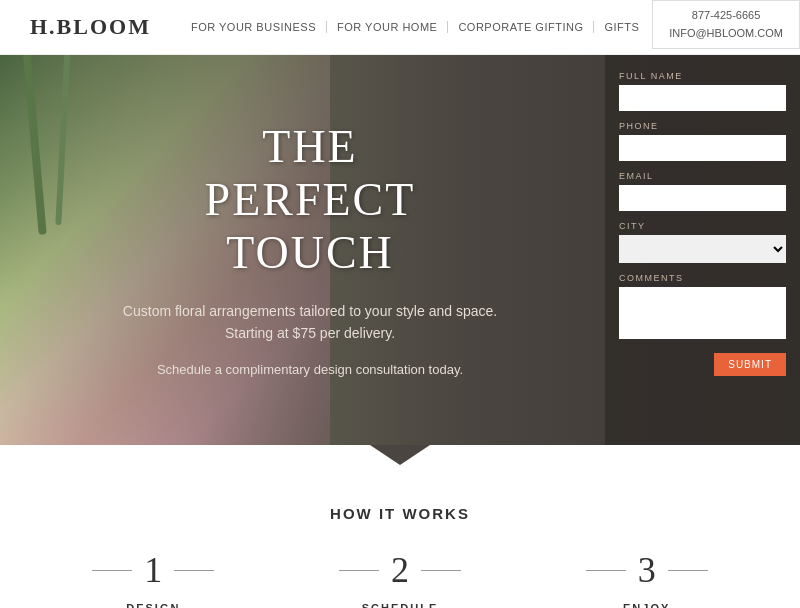  Describe the element at coordinates (400, 580) in the screenshot. I see `steps-container: 1 DESIGN Your personal design consultant…` at that location.